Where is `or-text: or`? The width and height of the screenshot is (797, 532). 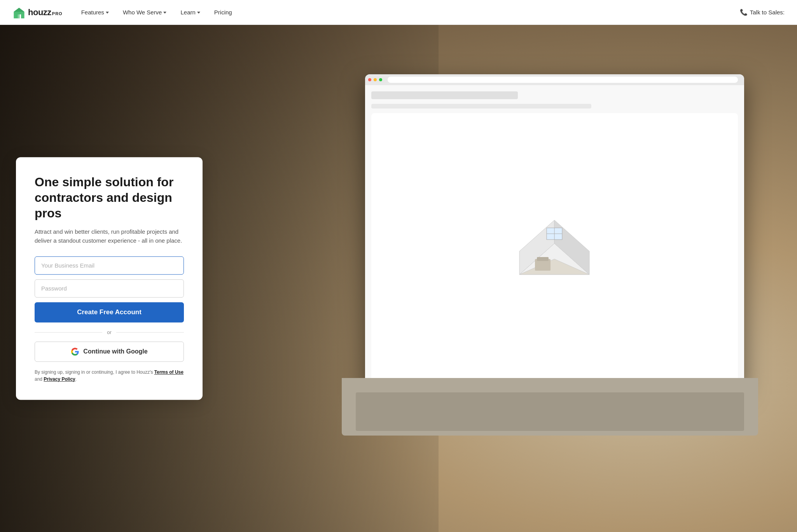
or-text: or is located at coordinates (109, 332).